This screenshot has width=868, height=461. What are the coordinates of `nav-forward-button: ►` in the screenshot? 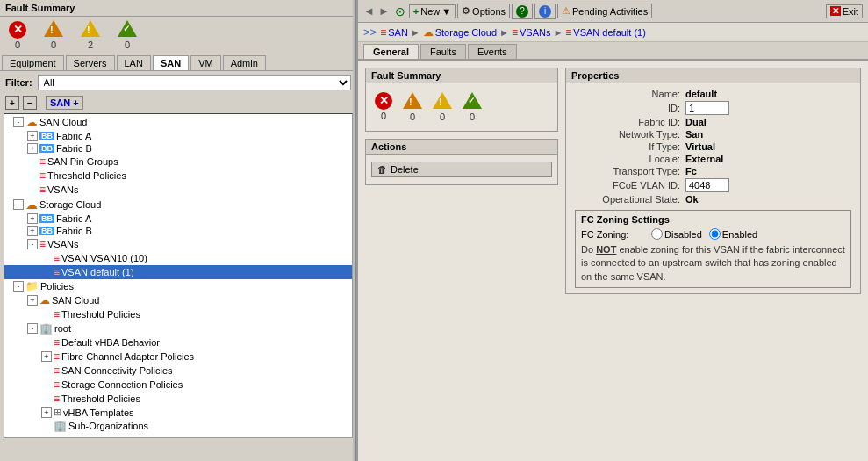 It's located at (384, 11).